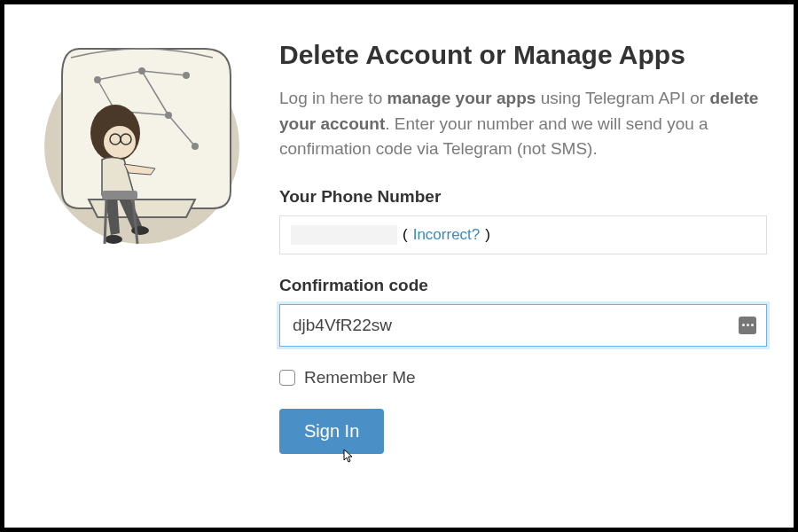 Image resolution: width=798 pixels, height=532 pixels. What do you see at coordinates (332, 431) in the screenshot?
I see `sign-in-button: Sign In` at bounding box center [332, 431].